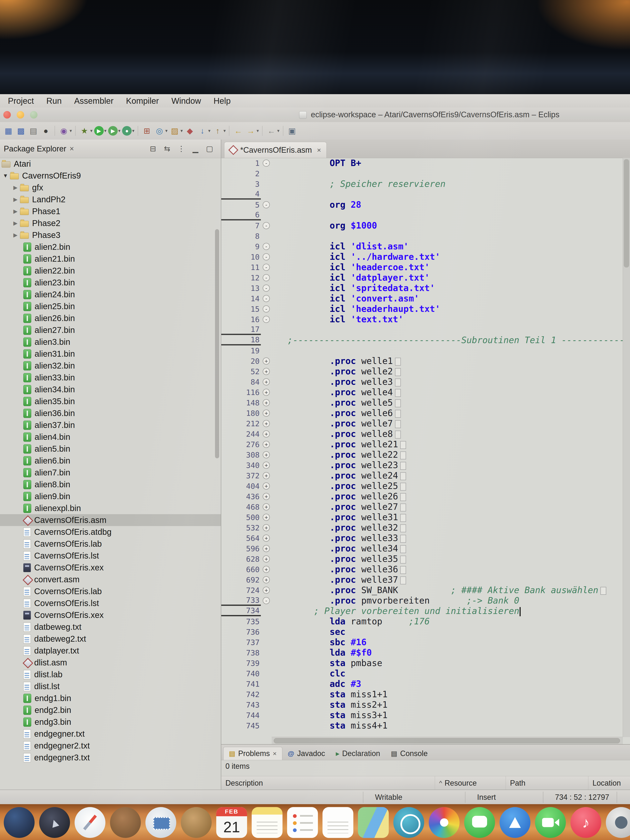 This screenshot has height=840, width=630. I want to click on music-dock-icon: ♪, so click(586, 823).